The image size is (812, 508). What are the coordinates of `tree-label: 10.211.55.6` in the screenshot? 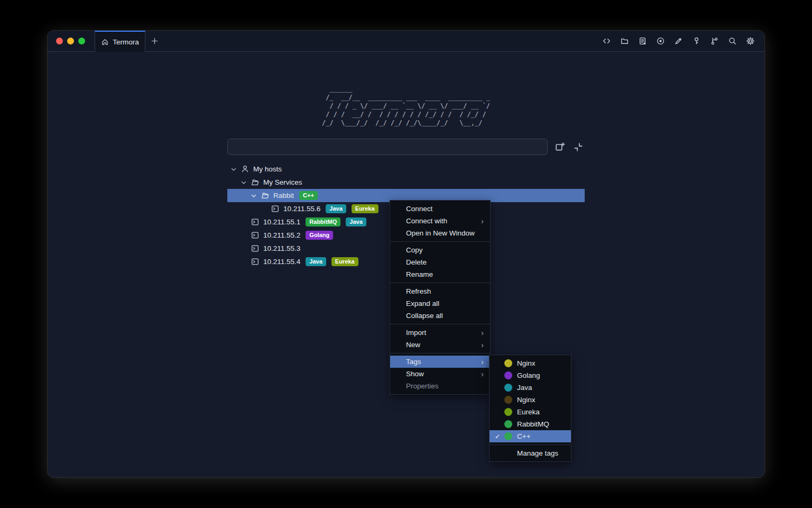 It's located at (302, 208).